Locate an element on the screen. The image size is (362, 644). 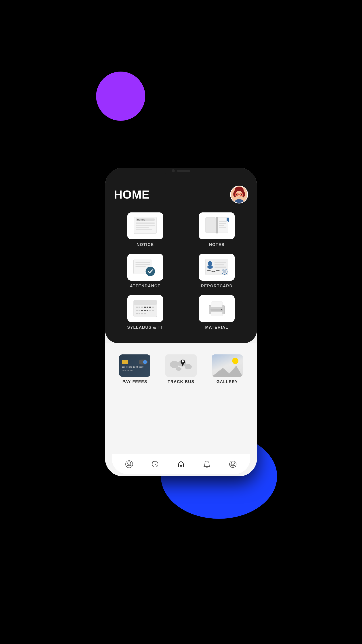
syllabus-icon is located at coordinates (145, 308).